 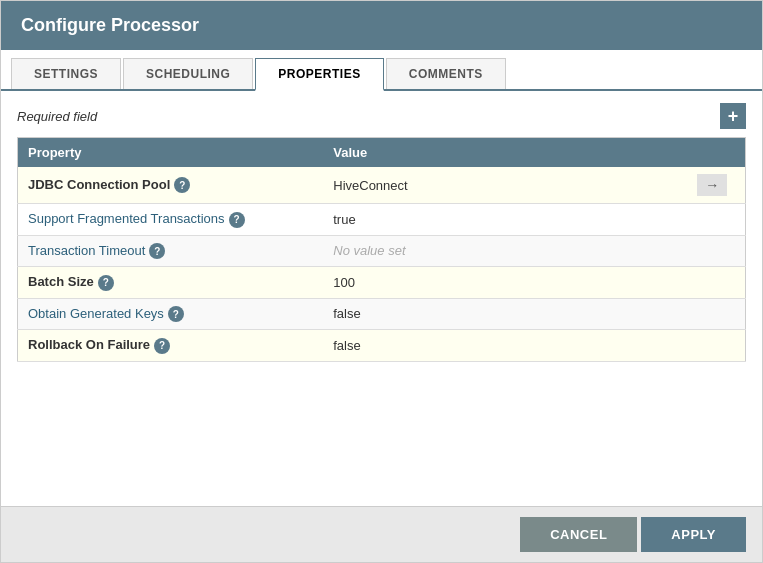 What do you see at coordinates (505, 153) in the screenshot?
I see `col-header-value: Value` at bounding box center [505, 153].